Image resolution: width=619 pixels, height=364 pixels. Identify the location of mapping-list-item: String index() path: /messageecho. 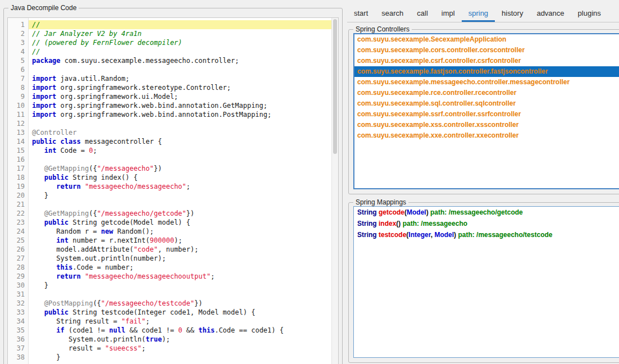
(486, 224).